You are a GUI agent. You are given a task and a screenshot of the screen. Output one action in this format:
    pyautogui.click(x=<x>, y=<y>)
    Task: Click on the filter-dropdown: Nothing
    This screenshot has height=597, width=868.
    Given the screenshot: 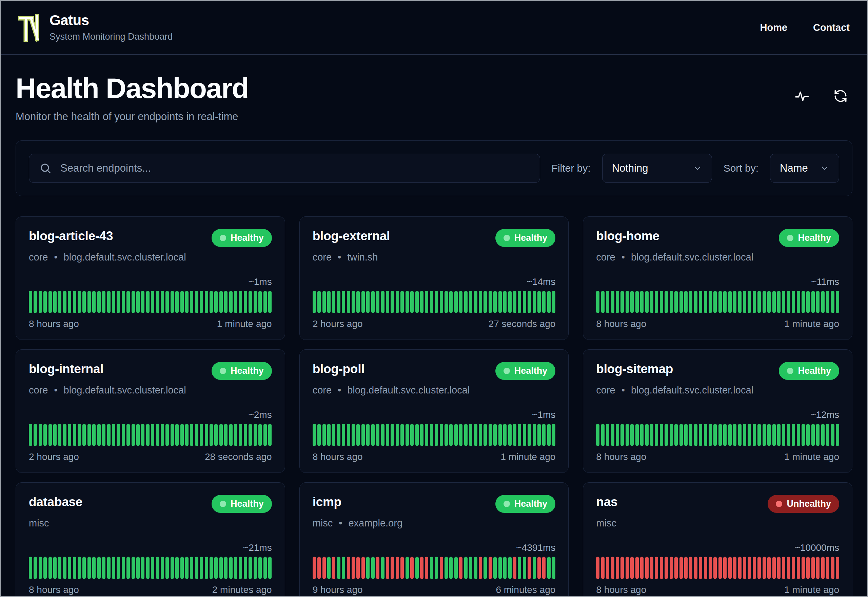 What is the action you would take?
    pyautogui.click(x=657, y=168)
    